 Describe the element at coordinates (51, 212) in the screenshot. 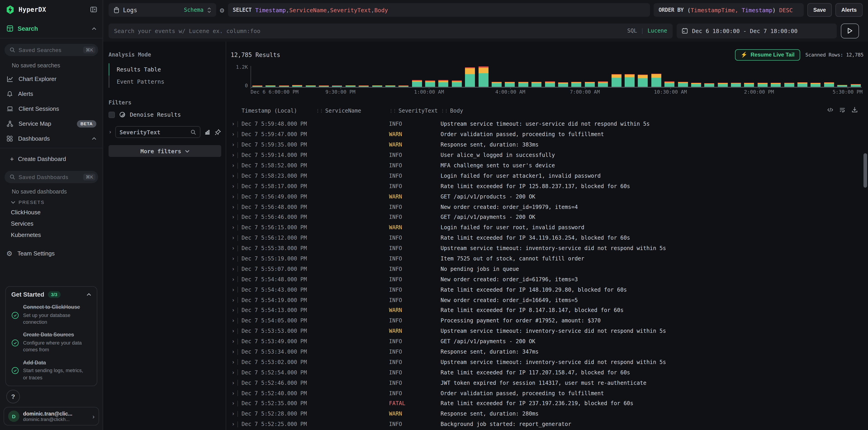

I see `preset-clickhouse: ClickHouse` at that location.